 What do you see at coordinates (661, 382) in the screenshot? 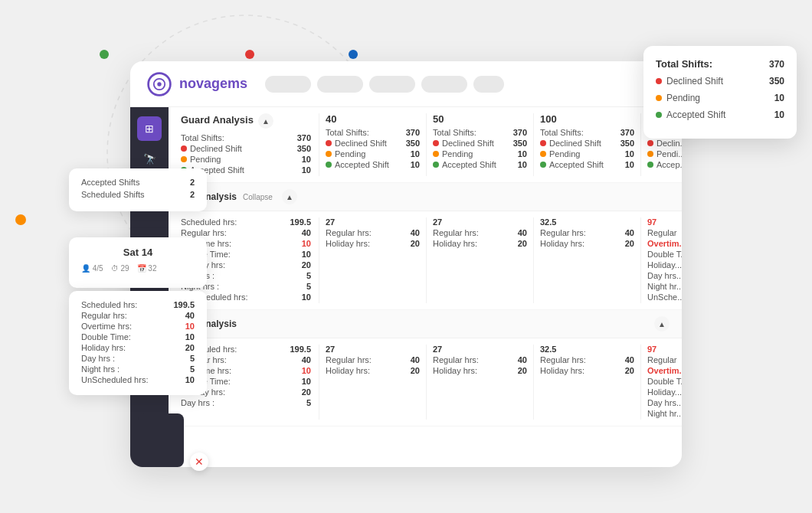
I see `hours-data-col-2-4: 97 Regular Overtim... Double T... Holida…` at bounding box center [661, 382].